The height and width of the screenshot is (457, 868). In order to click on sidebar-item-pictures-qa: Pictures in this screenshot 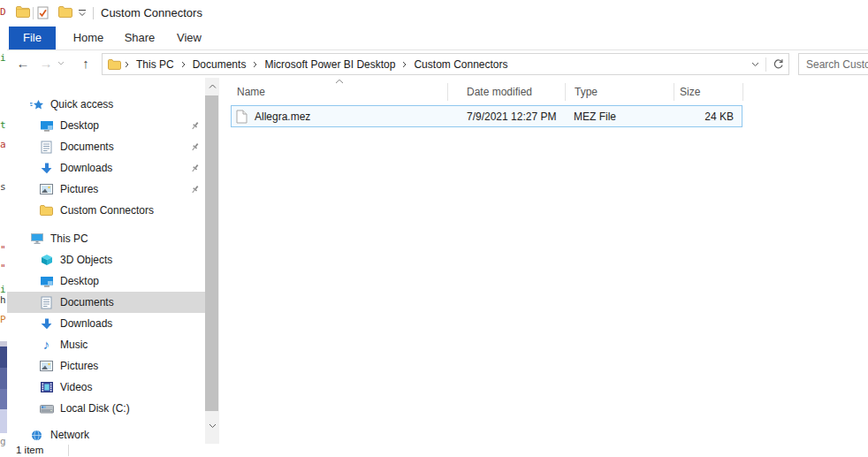, I will do `click(106, 189)`.